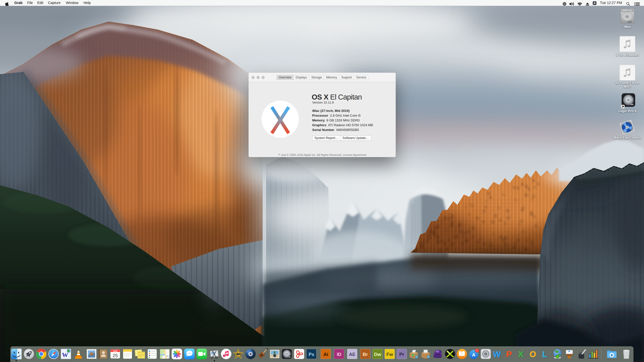 The height and width of the screenshot is (362, 644). What do you see at coordinates (477, 350) in the screenshot?
I see `svg-text: 1` at bounding box center [477, 350].